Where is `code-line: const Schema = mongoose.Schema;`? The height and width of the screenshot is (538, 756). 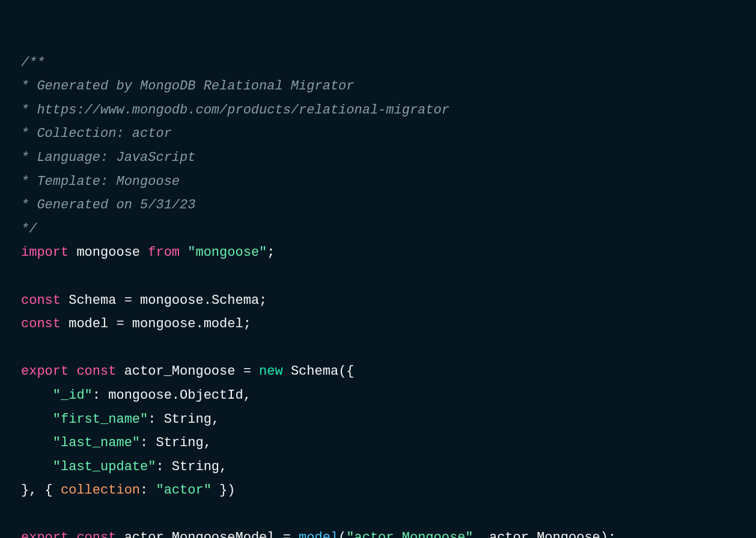
code-line: const Schema = mongoose.Schema; is located at coordinates (144, 300).